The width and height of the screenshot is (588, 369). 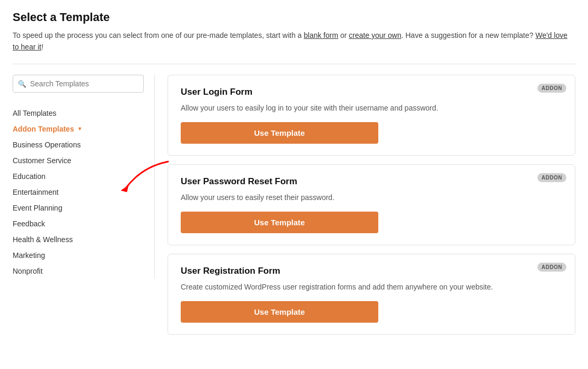 I want to click on addon-badge-registration: ADDON, so click(x=552, y=267).